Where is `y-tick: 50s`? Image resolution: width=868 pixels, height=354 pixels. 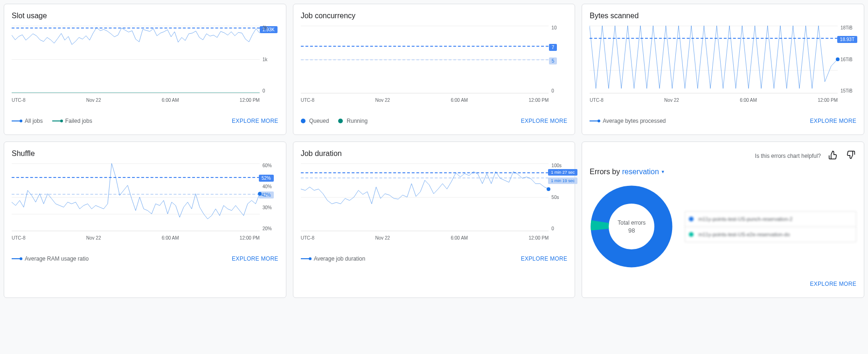 y-tick: 50s is located at coordinates (559, 198).